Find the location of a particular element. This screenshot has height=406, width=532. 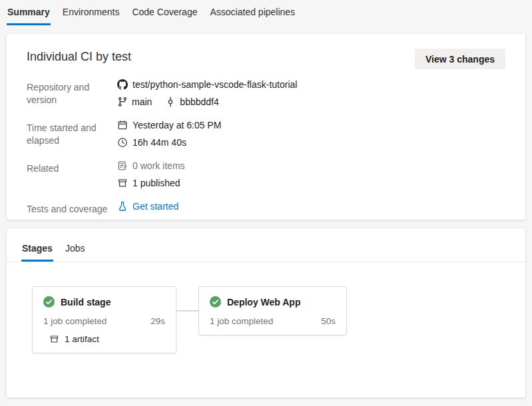

get-started-line: Get started is located at coordinates (312, 206).